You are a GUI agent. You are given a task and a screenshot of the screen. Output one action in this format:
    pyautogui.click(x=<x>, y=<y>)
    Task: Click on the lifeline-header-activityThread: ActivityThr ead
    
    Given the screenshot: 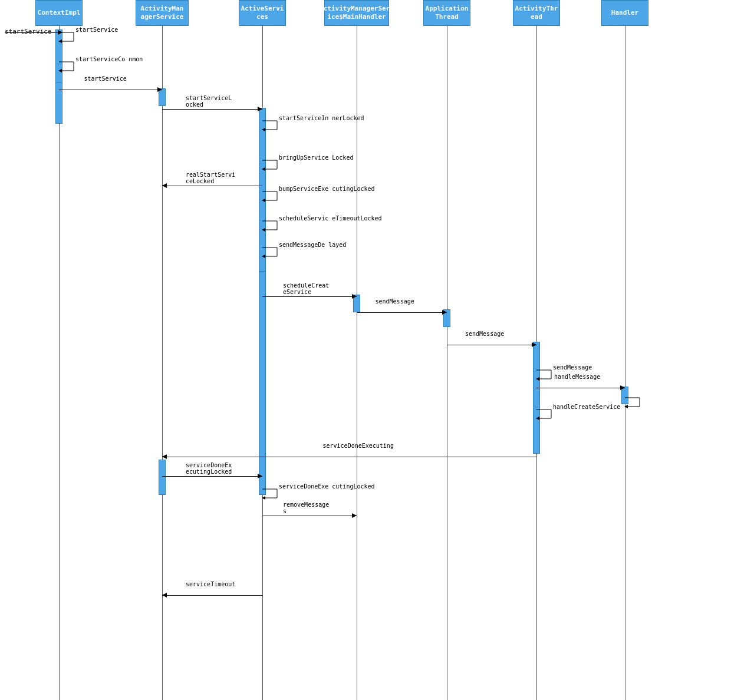 What is the action you would take?
    pyautogui.click(x=536, y=13)
    